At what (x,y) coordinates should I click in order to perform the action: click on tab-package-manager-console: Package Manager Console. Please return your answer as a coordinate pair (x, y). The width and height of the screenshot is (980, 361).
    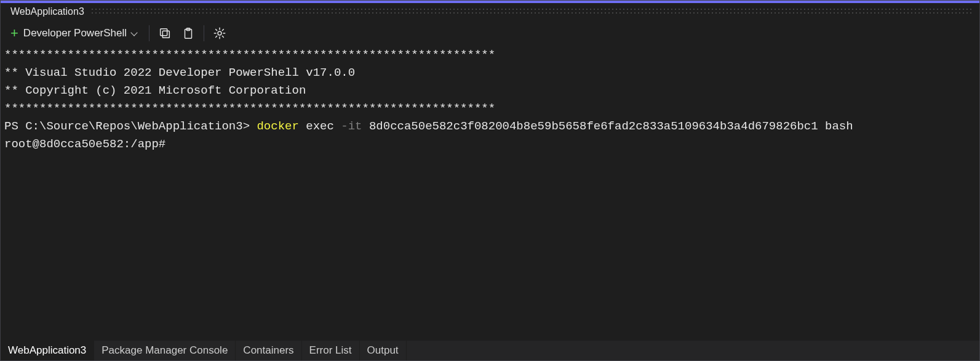
    Looking at the image, I should click on (165, 351).